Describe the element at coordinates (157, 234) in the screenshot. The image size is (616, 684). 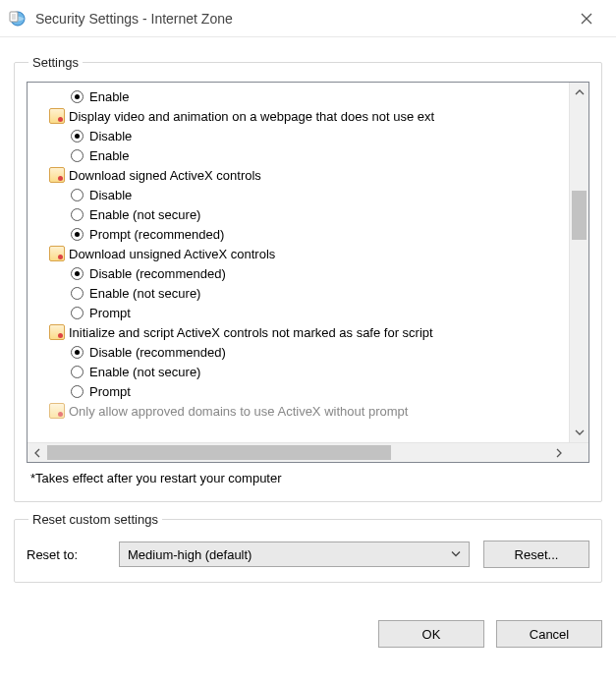
I see `option-label: Prompt (recommended)` at that location.